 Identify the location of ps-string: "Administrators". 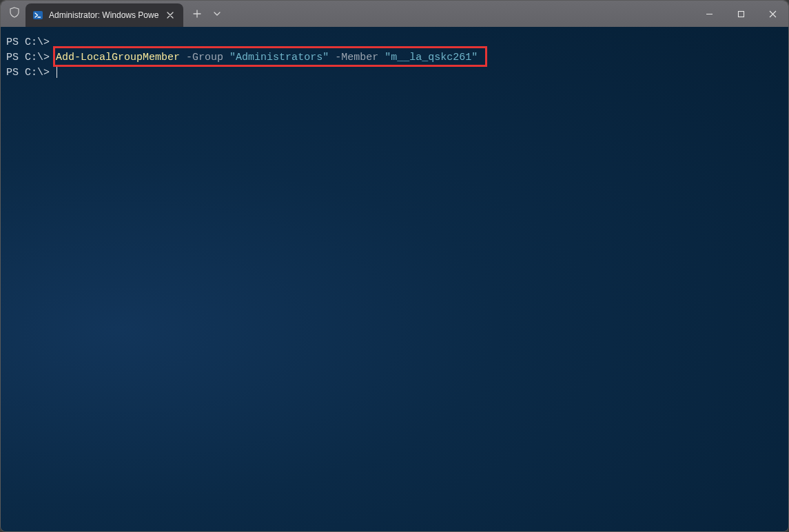
(279, 58).